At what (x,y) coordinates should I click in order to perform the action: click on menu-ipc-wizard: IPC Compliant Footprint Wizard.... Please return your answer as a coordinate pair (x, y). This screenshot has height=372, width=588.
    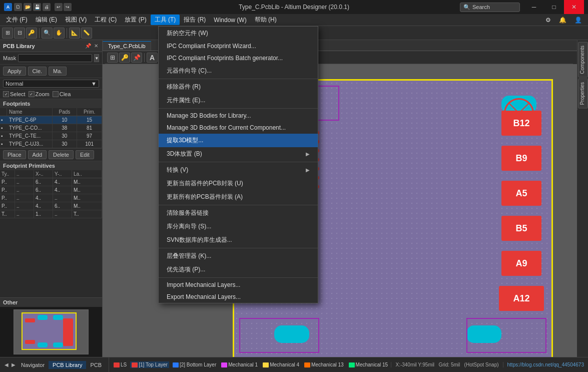
    Looking at the image, I should click on (238, 46).